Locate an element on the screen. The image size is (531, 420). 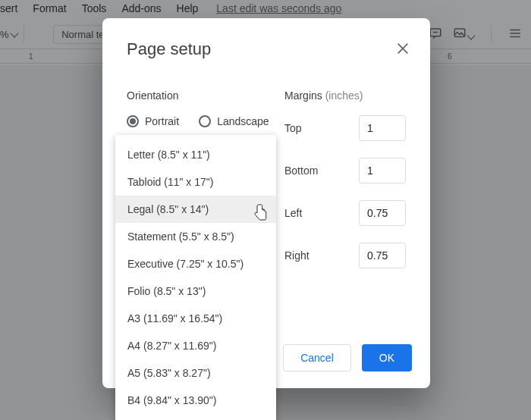
margin-right-input is located at coordinates (382, 255).